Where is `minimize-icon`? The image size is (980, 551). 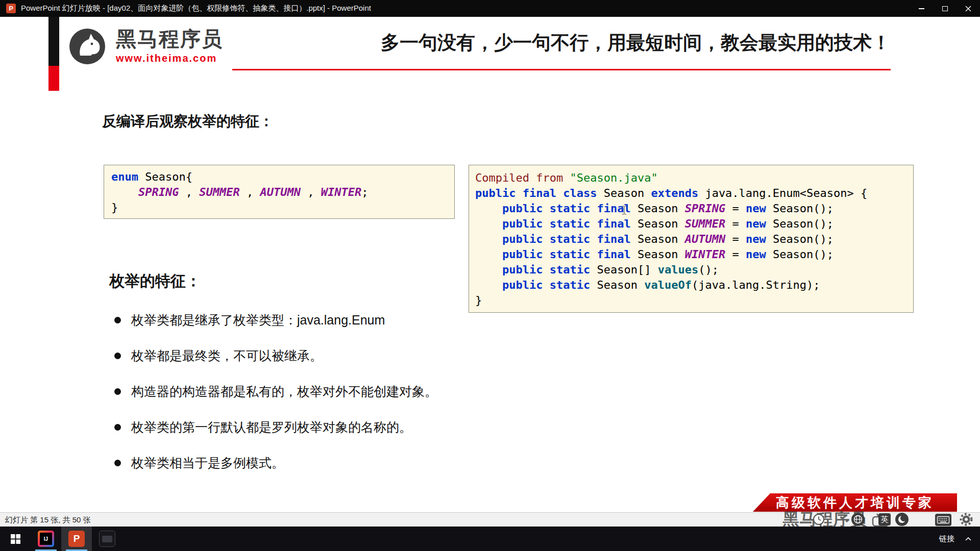 minimize-icon is located at coordinates (922, 9).